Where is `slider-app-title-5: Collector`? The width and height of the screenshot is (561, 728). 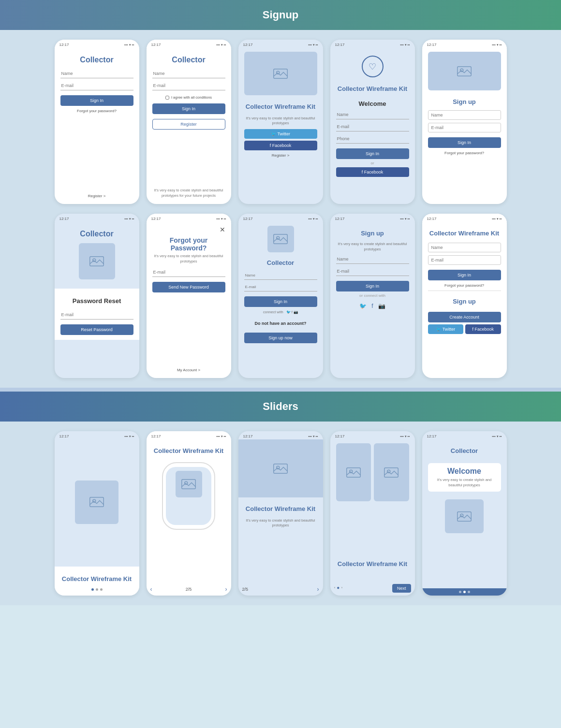 slider-app-title-5: Collector is located at coordinates (464, 451).